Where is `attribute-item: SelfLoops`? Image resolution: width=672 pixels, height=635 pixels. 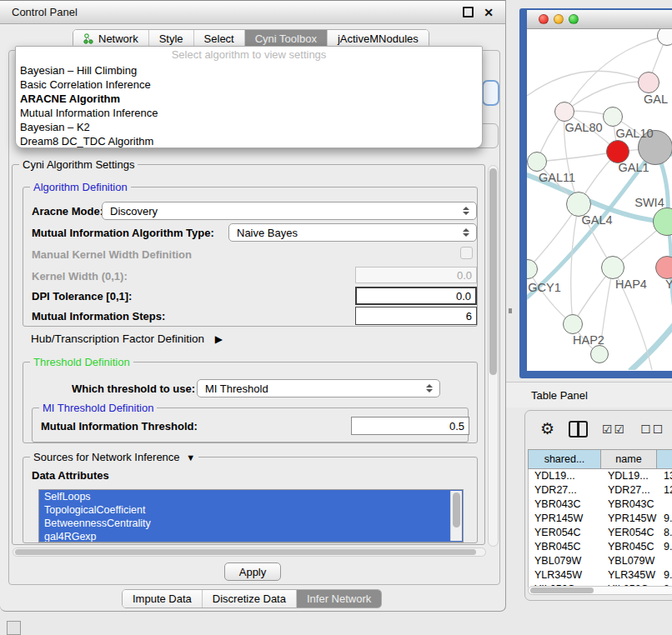 attribute-item: SelfLoops is located at coordinates (251, 497).